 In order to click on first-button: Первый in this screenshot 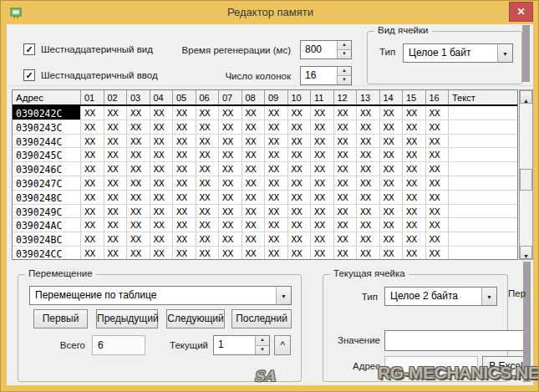, I will do `click(60, 319)`.